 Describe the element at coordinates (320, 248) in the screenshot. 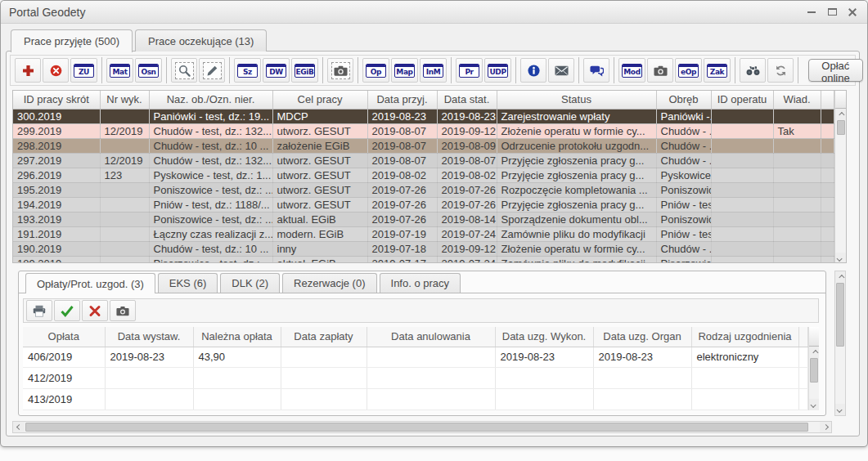

I see `cell: inny` at that location.